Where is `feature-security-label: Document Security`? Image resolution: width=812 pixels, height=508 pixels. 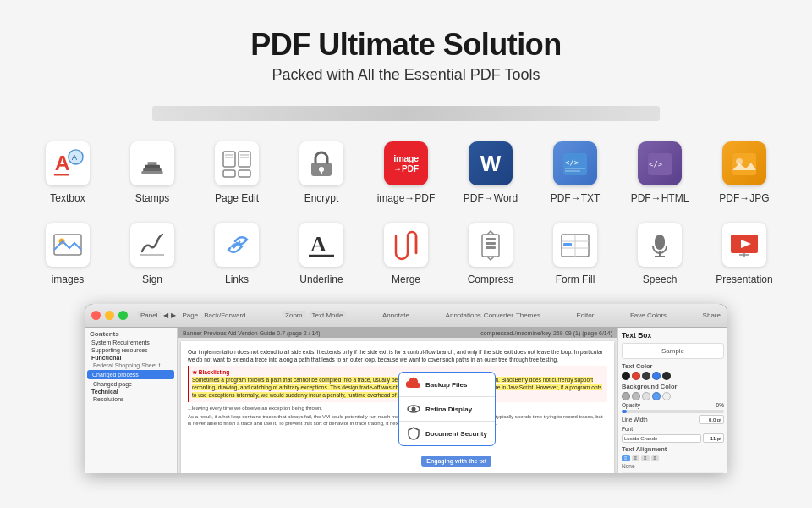
feature-security-label: Document Security is located at coordinates (457, 433).